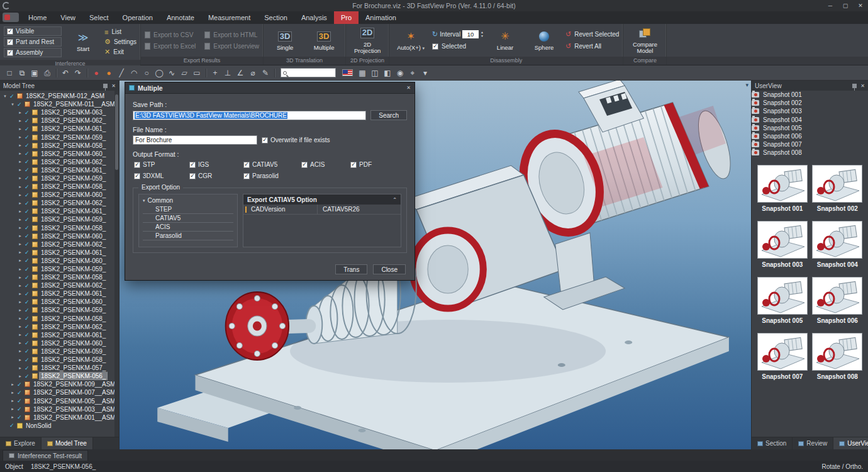  I want to click on menu-tab: Section, so click(275, 18).